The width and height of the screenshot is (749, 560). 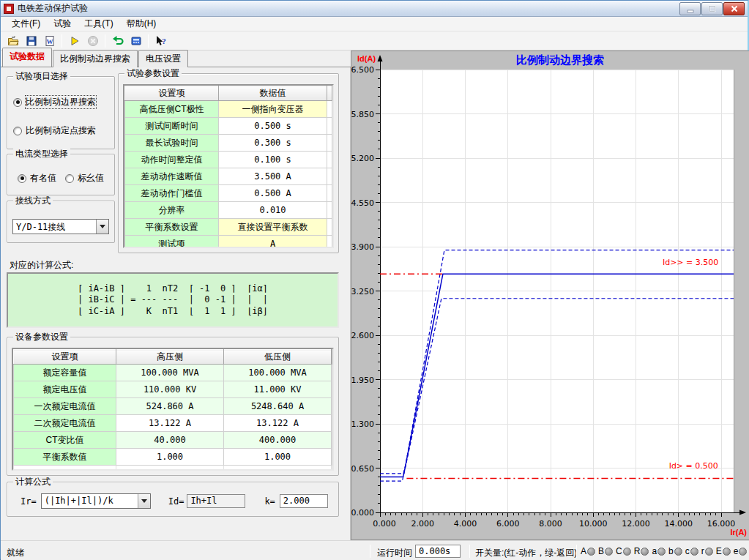 I want to click on device-params-group: 设备参数设置 设置项 高压侧 低压侧 额定容量值100.000 MVA100.0…, so click(x=173, y=406).